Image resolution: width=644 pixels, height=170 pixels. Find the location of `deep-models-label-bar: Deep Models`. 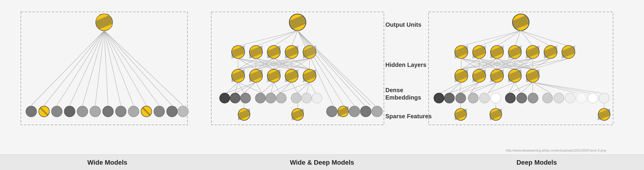

deep-models-label-bar: Deep Models is located at coordinates (537, 162).